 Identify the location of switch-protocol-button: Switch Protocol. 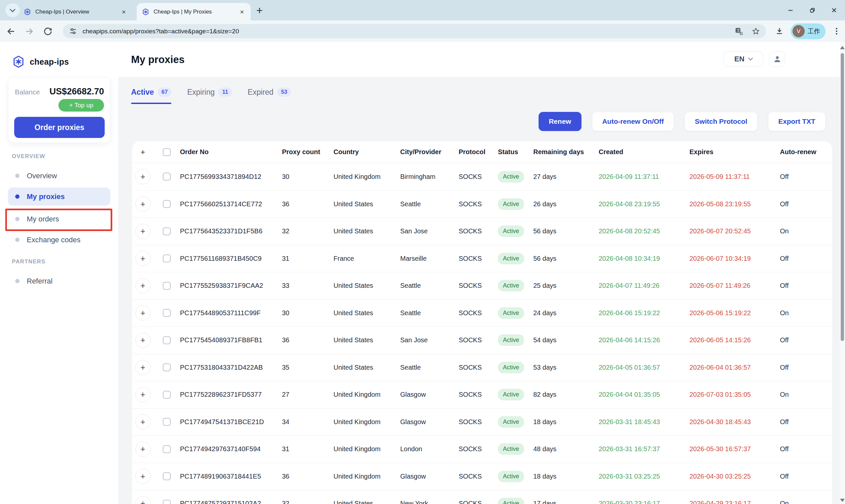
(721, 122).